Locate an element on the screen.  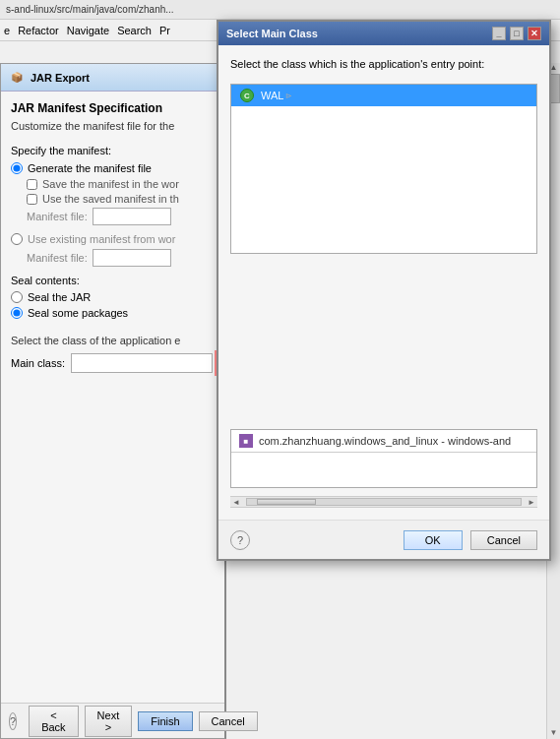
dialog-ok-button: OK is located at coordinates (433, 540).